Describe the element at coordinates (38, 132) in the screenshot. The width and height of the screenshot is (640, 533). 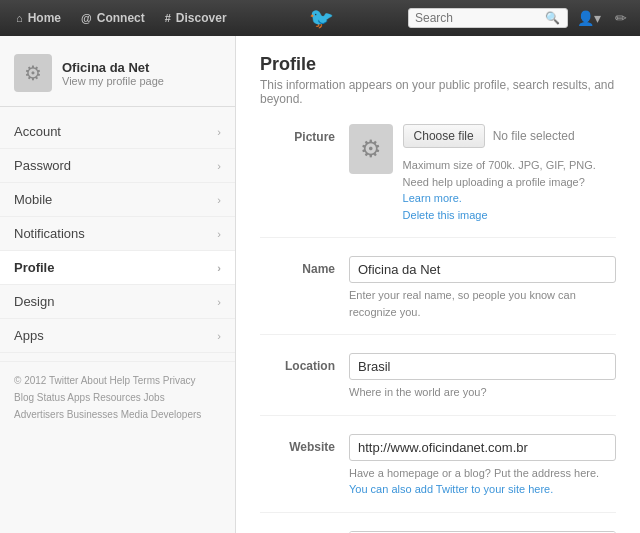
I see `sidebar-item-account-label: Account` at that location.